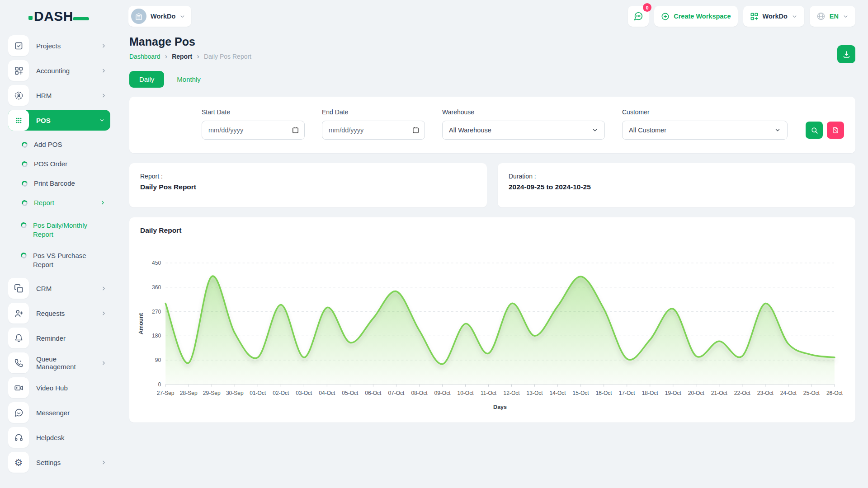  What do you see at coordinates (373, 124) in the screenshot?
I see `end-date-group: End Date` at bounding box center [373, 124].